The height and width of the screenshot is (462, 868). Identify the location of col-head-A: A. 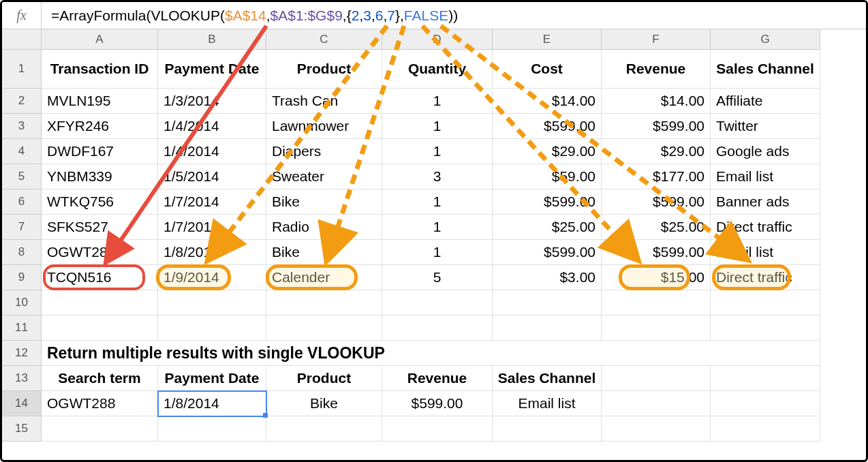
(99, 40).